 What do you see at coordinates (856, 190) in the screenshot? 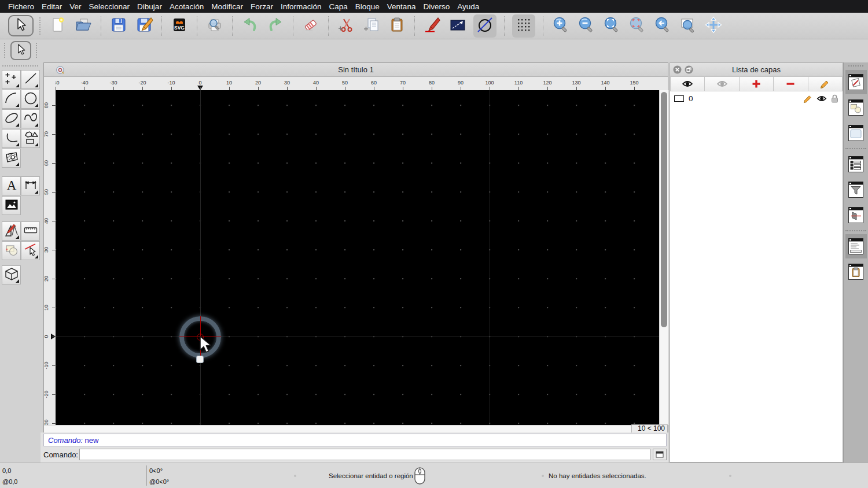
I see `dock-selection-filter-button` at bounding box center [856, 190].